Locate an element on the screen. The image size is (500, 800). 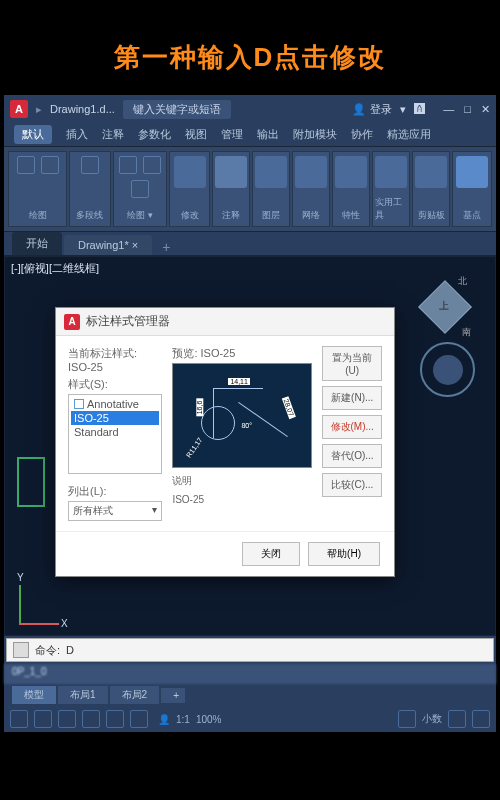
view-cube: 上 北 南 is located at coordinates (445, 307).